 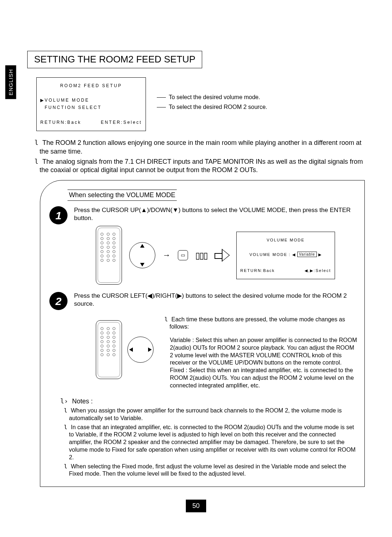 What do you see at coordinates (58, 215) in the screenshot?
I see `step-number-badge: 1` at bounding box center [58, 215].